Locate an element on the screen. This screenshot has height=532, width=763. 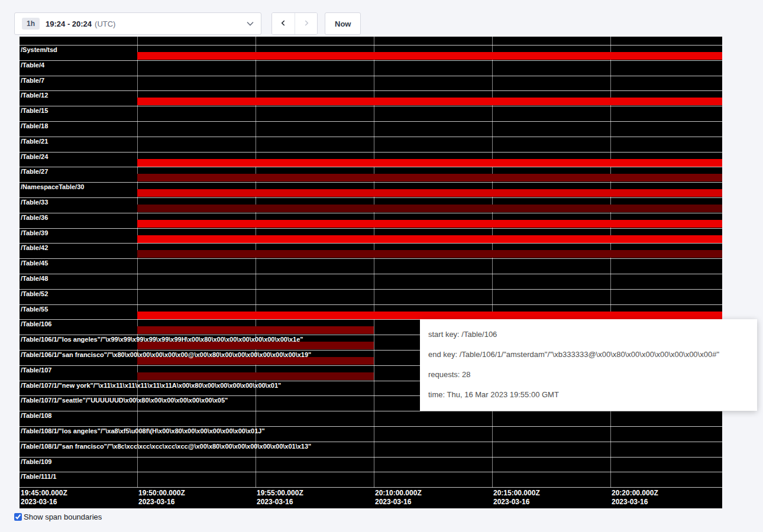
key-span-row: /Table/111/1 is located at coordinates (371, 479).